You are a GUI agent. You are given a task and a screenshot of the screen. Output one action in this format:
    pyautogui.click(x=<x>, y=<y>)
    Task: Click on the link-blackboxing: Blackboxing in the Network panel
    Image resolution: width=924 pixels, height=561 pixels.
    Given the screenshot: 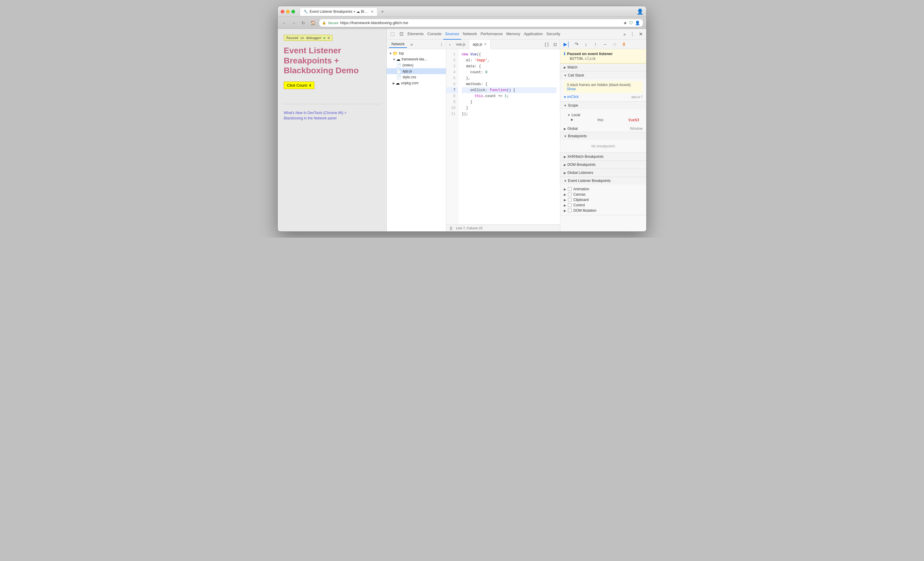 What is the action you would take?
    pyautogui.click(x=332, y=118)
    